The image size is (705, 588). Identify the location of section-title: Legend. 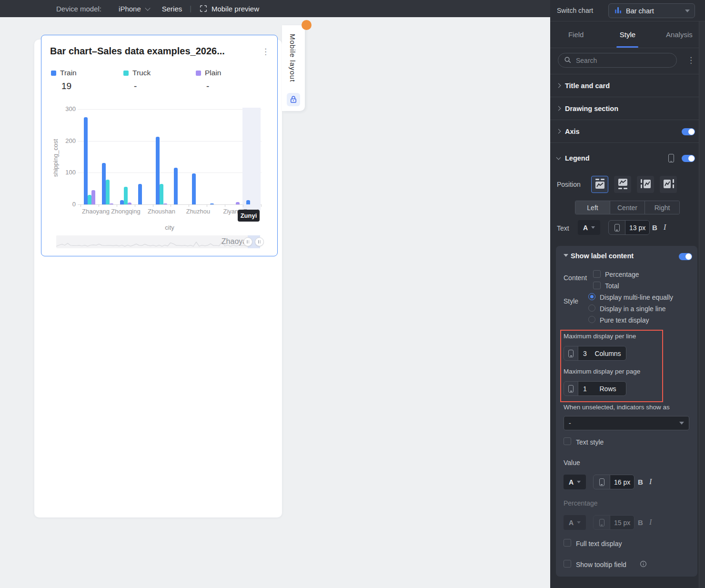
(577, 158).